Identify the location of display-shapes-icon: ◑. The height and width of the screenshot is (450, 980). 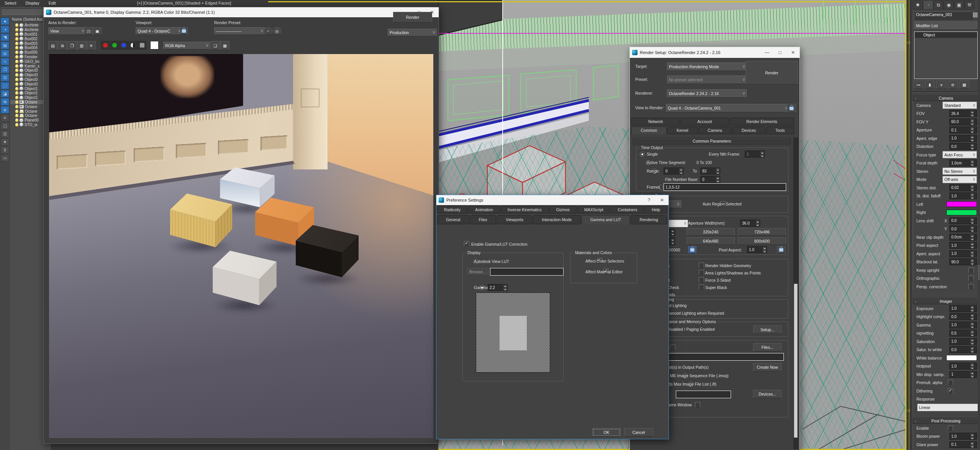
(5, 29).